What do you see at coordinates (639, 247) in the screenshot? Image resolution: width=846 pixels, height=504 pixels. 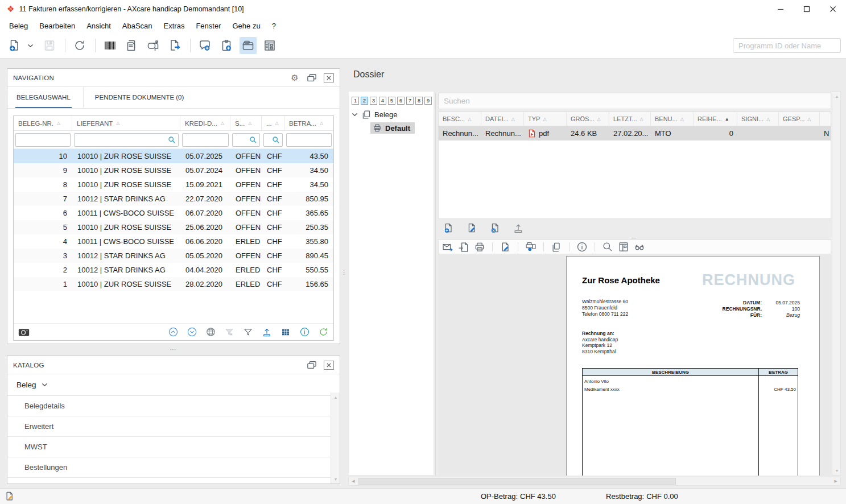 I see `preview-glasses-icon` at bounding box center [639, 247].